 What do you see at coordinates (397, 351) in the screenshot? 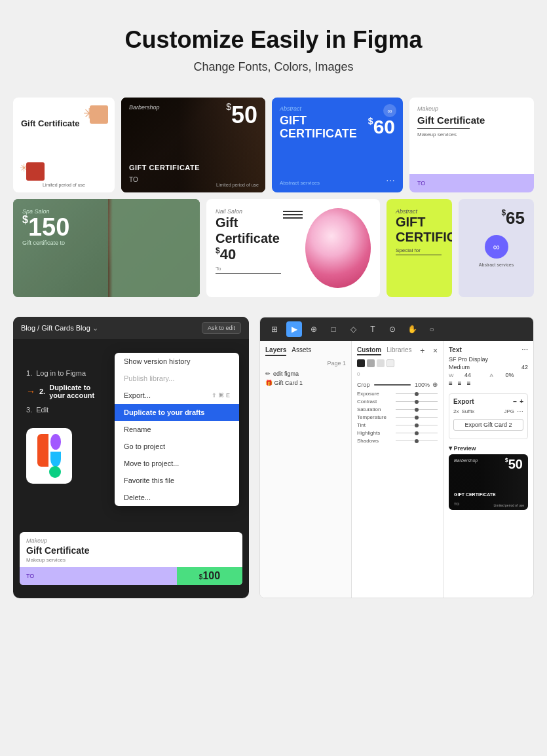
I see `asset-search: Custom Libraries + ×` at bounding box center [397, 351].